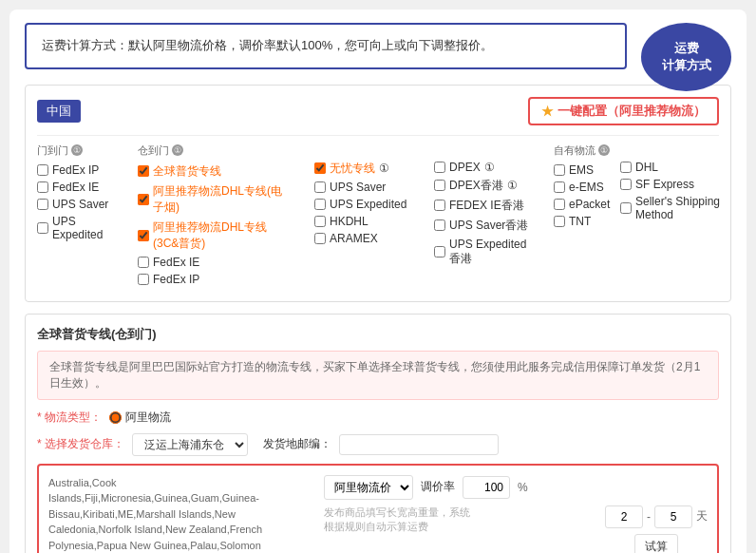 This screenshot has width=756, height=553. What do you see at coordinates (623, 111) in the screenshot?
I see `one-click-button: ★ 一键配置（阿里推荐物流）` at bounding box center [623, 111].